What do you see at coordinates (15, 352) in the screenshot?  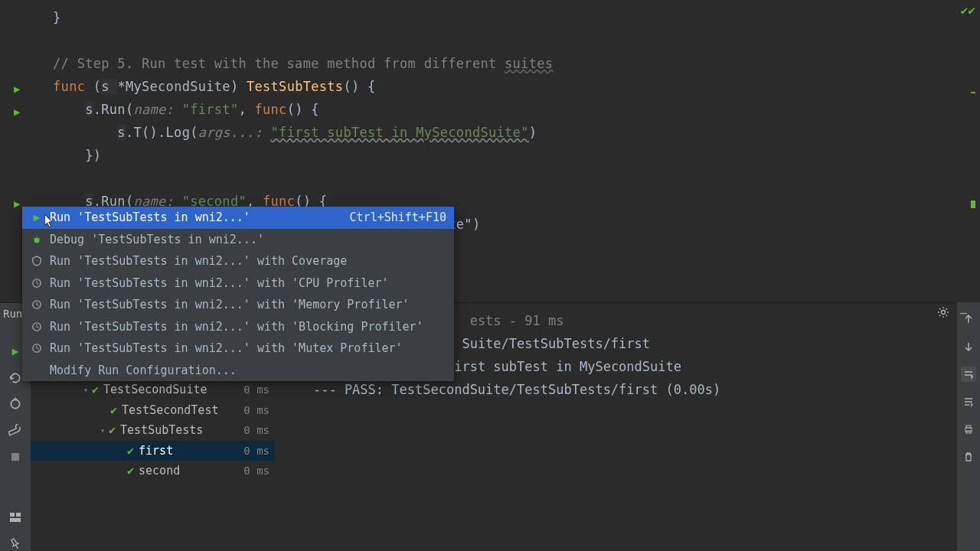 I see `rerun-icon: ▶` at bounding box center [15, 352].